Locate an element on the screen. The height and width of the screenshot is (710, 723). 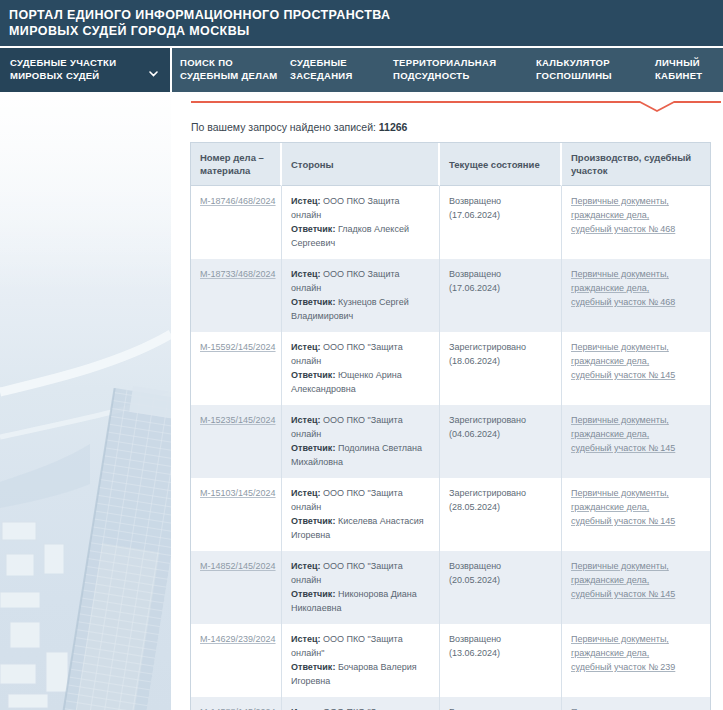
table-row: М-15103/145/2024 Истец: ООО ПКО "Защита … is located at coordinates (450, 514).